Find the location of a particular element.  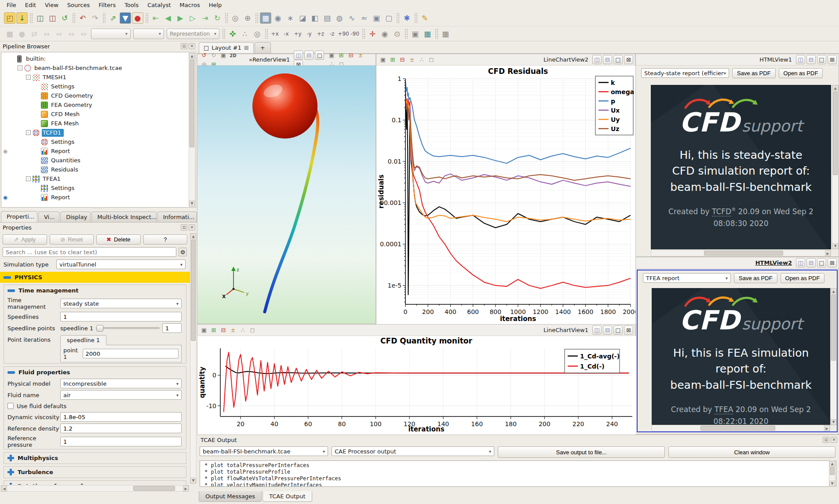

use-fluid-defaults-checkbox is located at coordinates (11, 406).